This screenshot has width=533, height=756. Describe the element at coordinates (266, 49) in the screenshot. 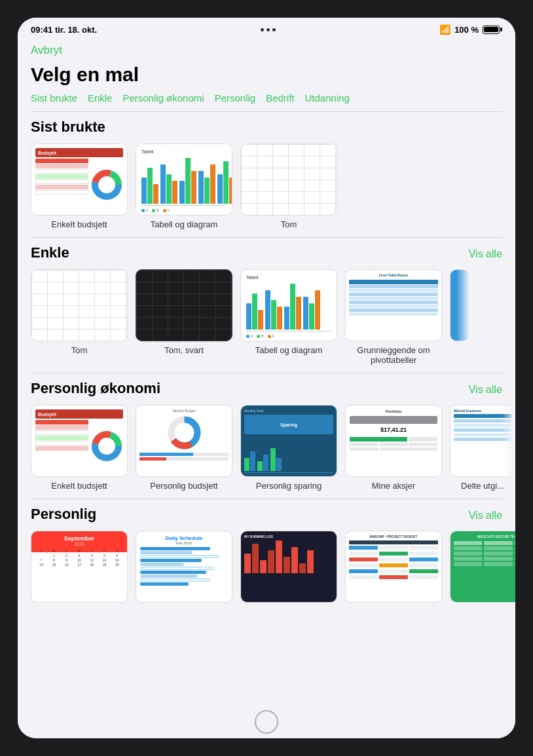

I see `top-bar: Avbryt` at that location.